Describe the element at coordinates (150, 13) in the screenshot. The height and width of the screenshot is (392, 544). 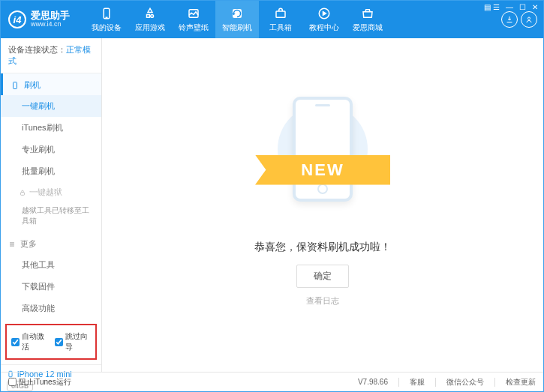
I see `apps-icon` at that location.